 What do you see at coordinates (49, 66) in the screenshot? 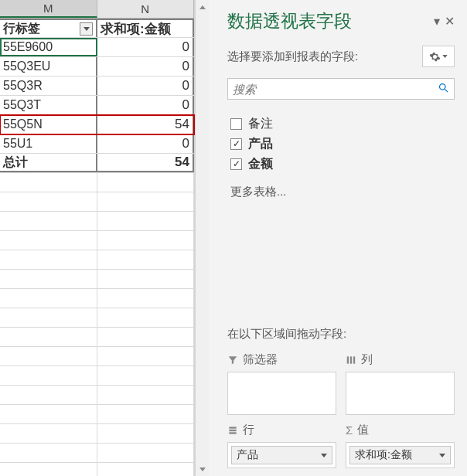
I see `cell-label: 55Q3EU` at bounding box center [49, 66].